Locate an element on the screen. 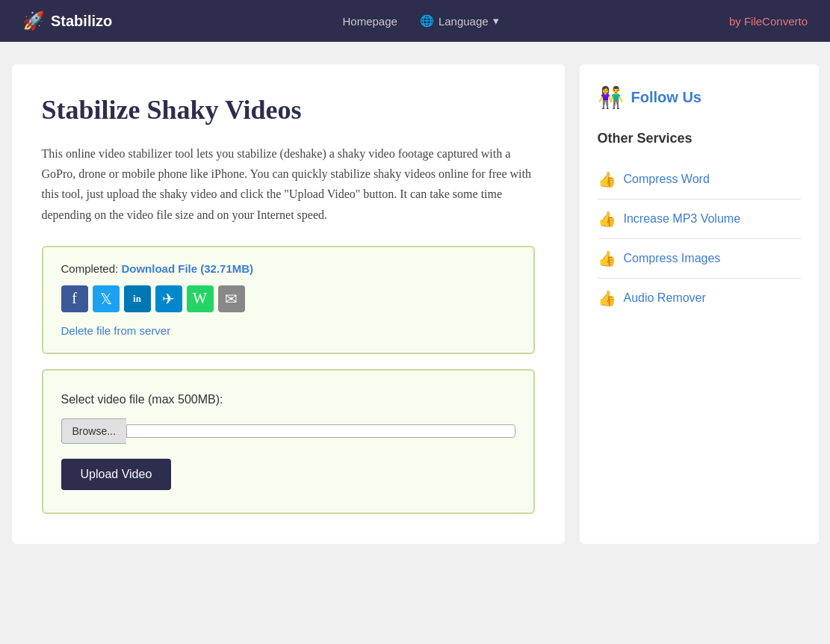 Image resolution: width=830 pixels, height=644 pixels. linkedin-icon: in is located at coordinates (137, 299).